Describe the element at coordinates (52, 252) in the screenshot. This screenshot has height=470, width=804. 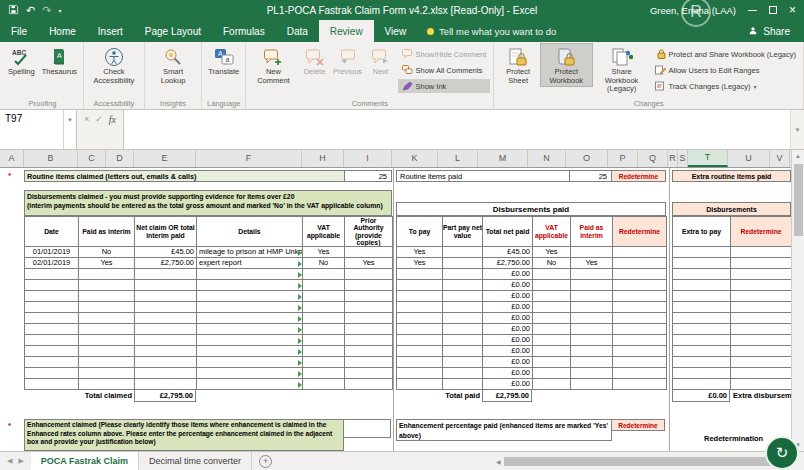
I see `cell: 01/01/2019` at that location.